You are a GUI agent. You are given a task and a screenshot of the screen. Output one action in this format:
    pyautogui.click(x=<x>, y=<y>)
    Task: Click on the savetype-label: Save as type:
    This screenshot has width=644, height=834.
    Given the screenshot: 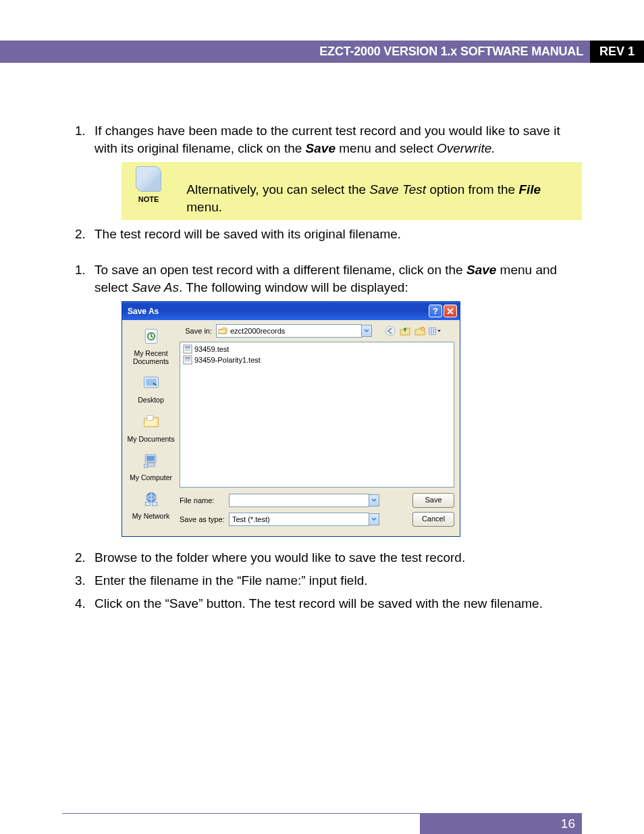 What is the action you would take?
    pyautogui.click(x=204, y=520)
    